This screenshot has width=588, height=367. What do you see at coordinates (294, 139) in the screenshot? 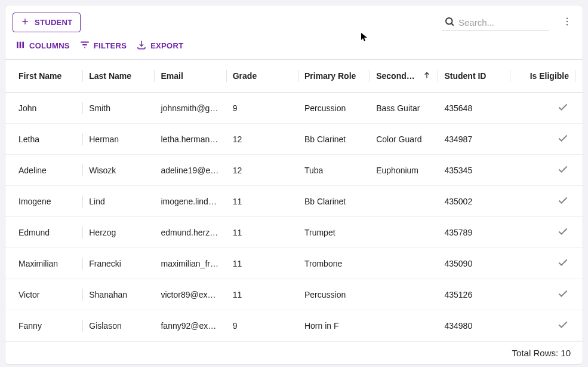
I see `table-row: LethaHermanletha.herman…12Bb ClarinetCol…` at bounding box center [294, 139].